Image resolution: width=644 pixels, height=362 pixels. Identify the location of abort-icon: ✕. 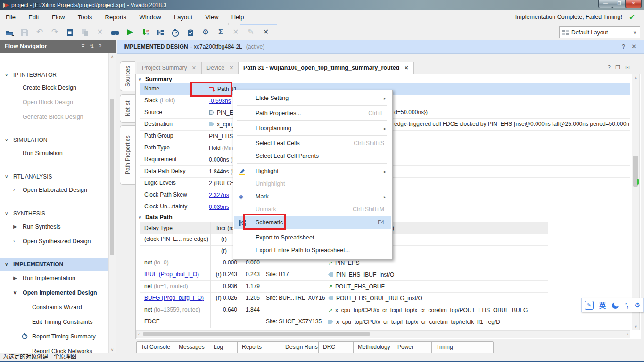
(266, 32).